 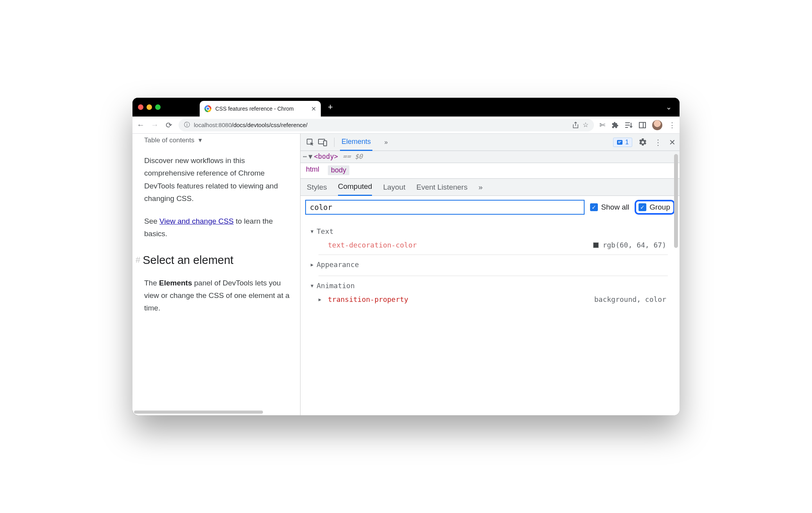 What do you see at coordinates (208, 109) in the screenshot?
I see `chrome-favicon-icon` at bounding box center [208, 109].